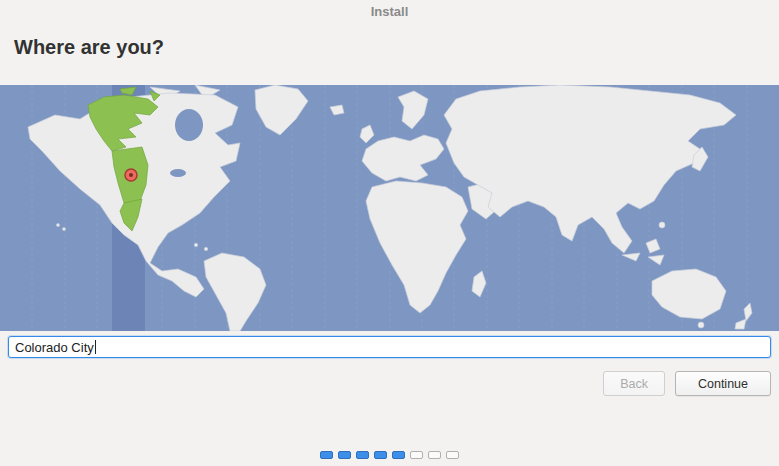  Describe the element at coordinates (58, 226) in the screenshot. I see `hawaii` at that location.